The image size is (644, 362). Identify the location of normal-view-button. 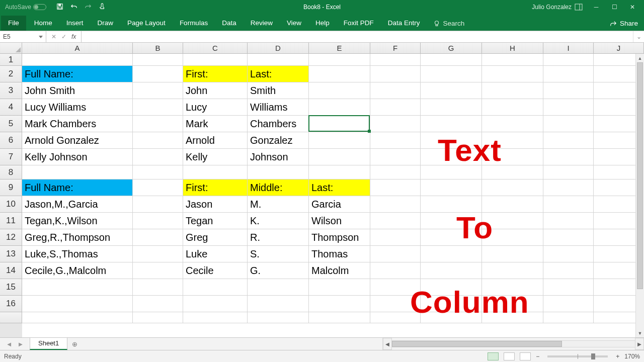
(493, 356).